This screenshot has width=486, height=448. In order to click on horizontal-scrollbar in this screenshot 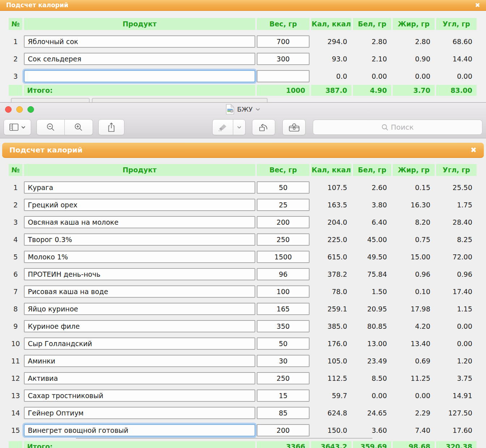, I will do `click(224, 438)`.